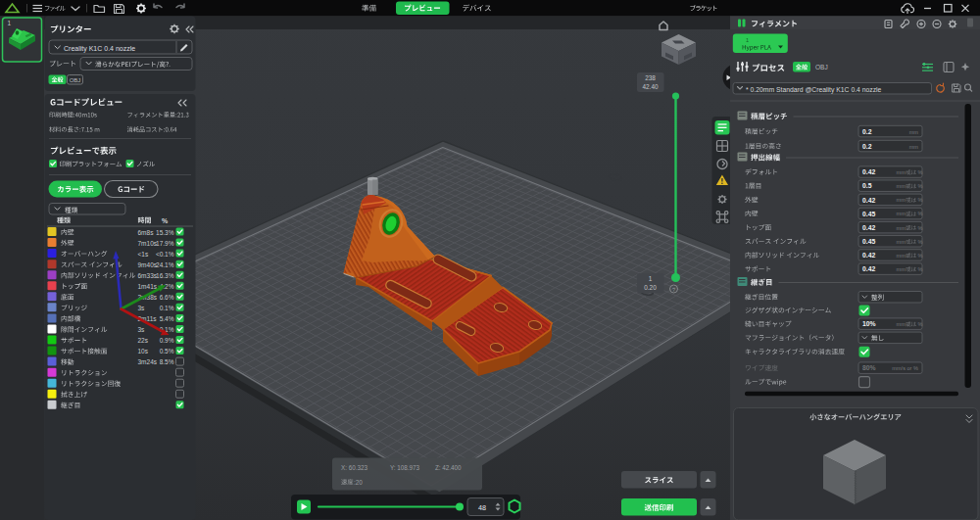 The height and width of the screenshot is (520, 980). Describe the element at coordinates (359, 482) in the screenshot. I see `svg-text: :20` at that location.